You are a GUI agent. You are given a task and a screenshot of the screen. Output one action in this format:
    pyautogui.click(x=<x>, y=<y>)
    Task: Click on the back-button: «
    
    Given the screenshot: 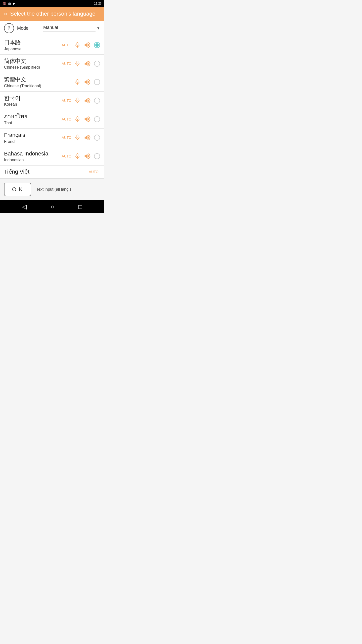 What is the action you would take?
    pyautogui.click(x=6, y=14)
    